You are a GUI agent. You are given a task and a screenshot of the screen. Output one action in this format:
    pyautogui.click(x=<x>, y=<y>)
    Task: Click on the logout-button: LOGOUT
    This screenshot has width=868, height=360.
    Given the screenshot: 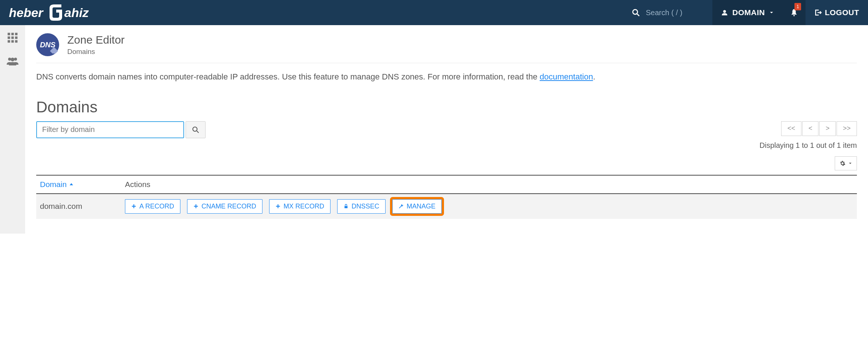 What is the action you would take?
    pyautogui.click(x=837, y=13)
    